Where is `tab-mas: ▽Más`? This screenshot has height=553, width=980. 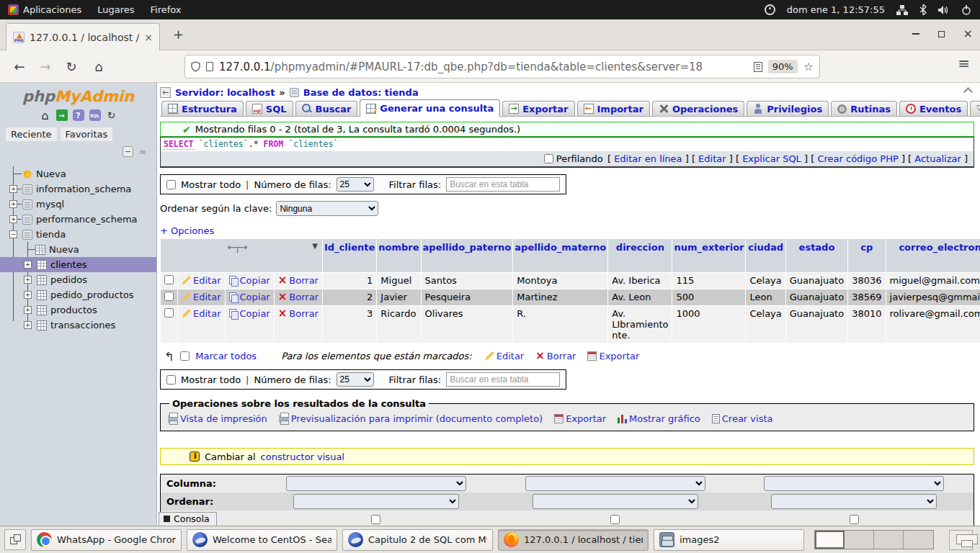
tab-mas: ▽Más is located at coordinates (975, 108).